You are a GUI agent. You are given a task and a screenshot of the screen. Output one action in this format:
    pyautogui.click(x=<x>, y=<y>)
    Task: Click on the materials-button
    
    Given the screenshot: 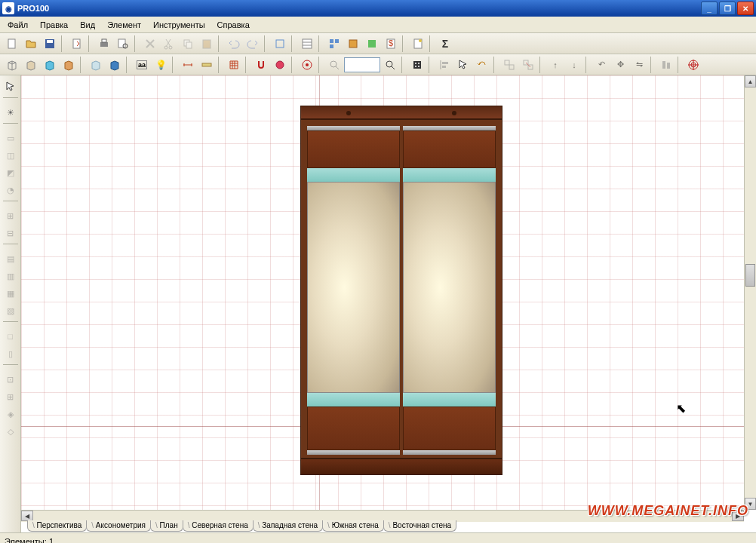 What is the action you would take?
    pyautogui.click(x=372, y=44)
    